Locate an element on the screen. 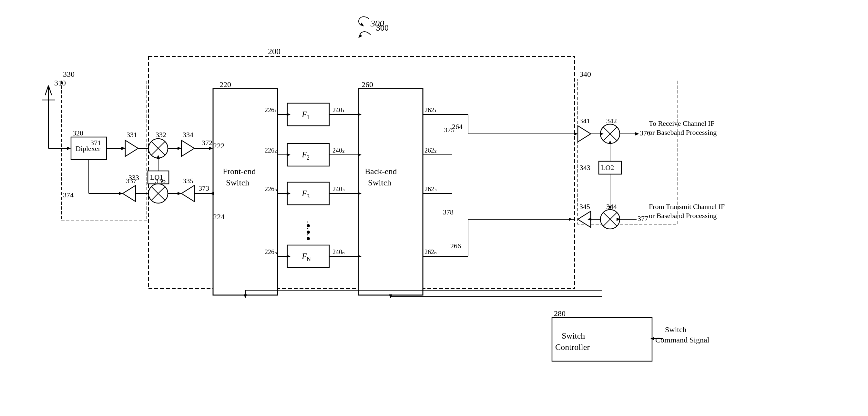  label-f3-sub: 3 is located at coordinates (308, 197).